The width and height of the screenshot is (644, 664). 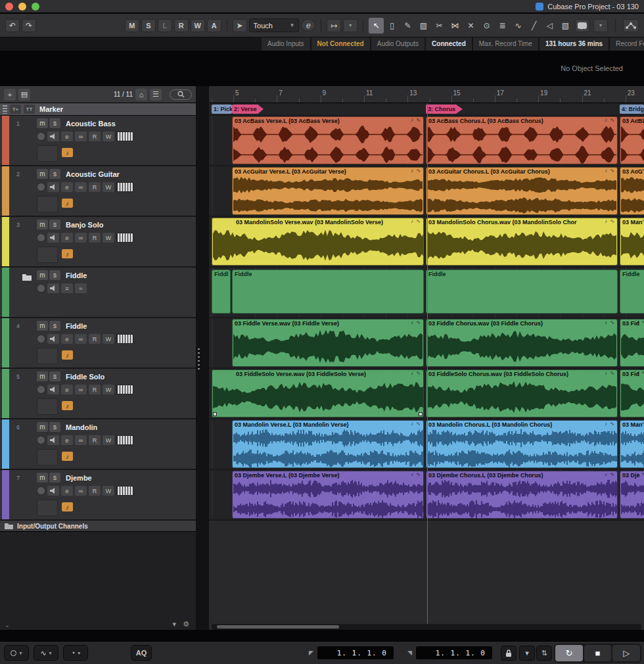 What do you see at coordinates (98, 496) in the screenshot?
I see `track-row: 7msDjembee∞RW♪` at bounding box center [98, 496].